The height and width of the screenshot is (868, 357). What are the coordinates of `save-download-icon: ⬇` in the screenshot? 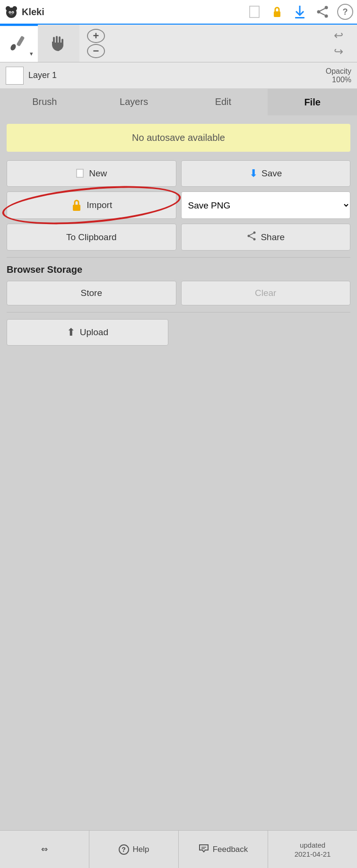 It's located at (253, 174).